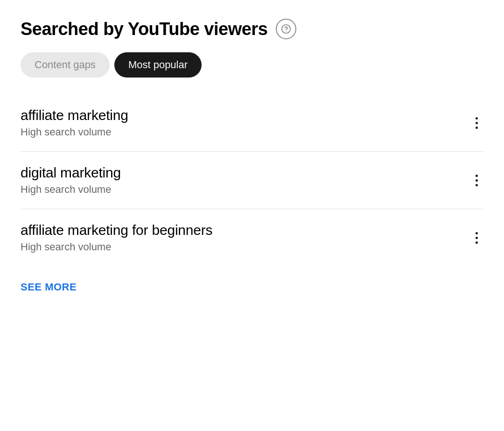  What do you see at coordinates (117, 238) in the screenshot?
I see `search-item-content: affiliate marketing for beginners High s…` at bounding box center [117, 238].